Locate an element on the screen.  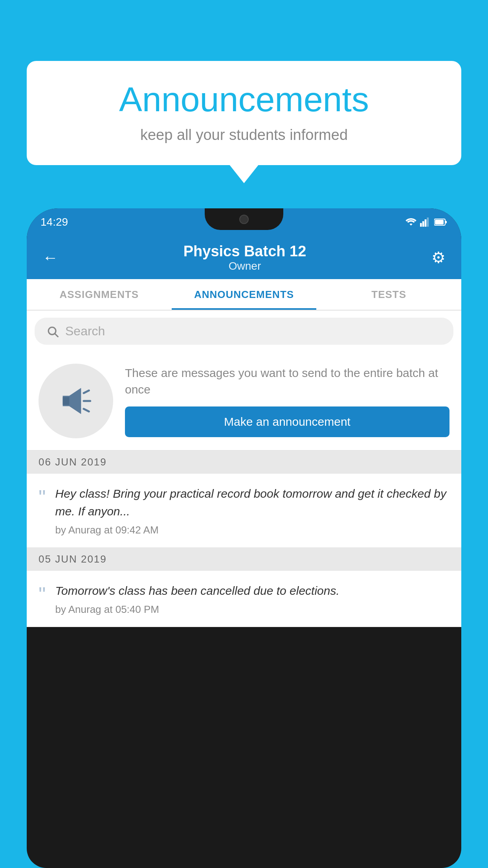
tab-announcements: ANNOUNCEMENTS is located at coordinates (244, 294).